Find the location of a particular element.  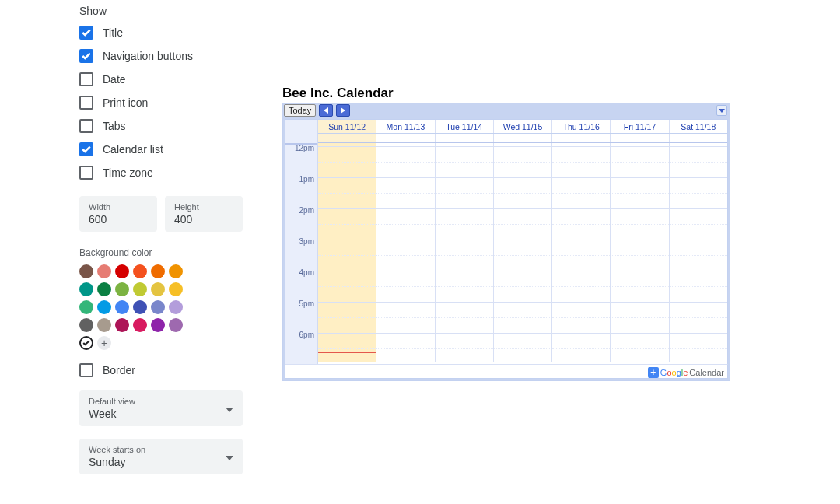

chevron-right-icon is located at coordinates (343, 110).